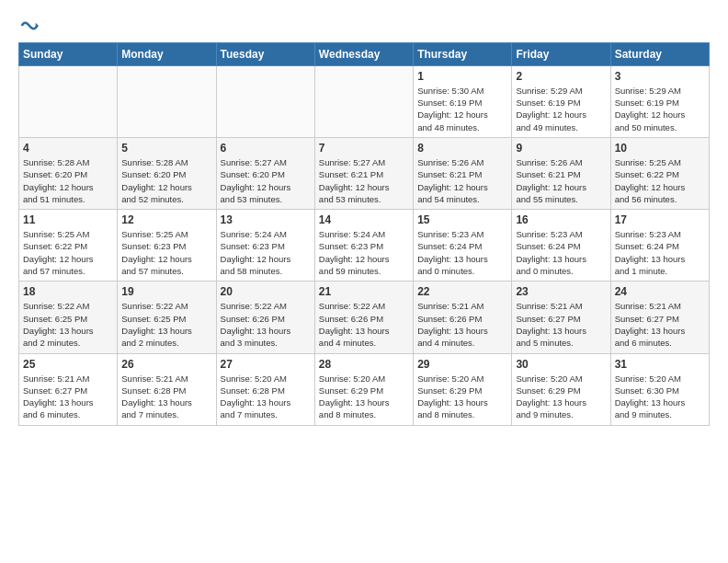  What do you see at coordinates (167, 53) in the screenshot?
I see `weekday-header-cell: Monday` at bounding box center [167, 53].